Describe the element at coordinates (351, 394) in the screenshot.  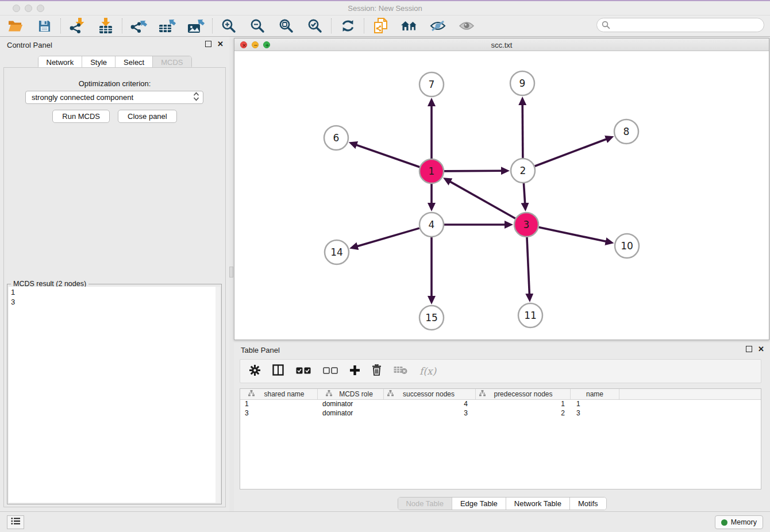
I see `column-header-mcds-role: MCDS role` at that location.